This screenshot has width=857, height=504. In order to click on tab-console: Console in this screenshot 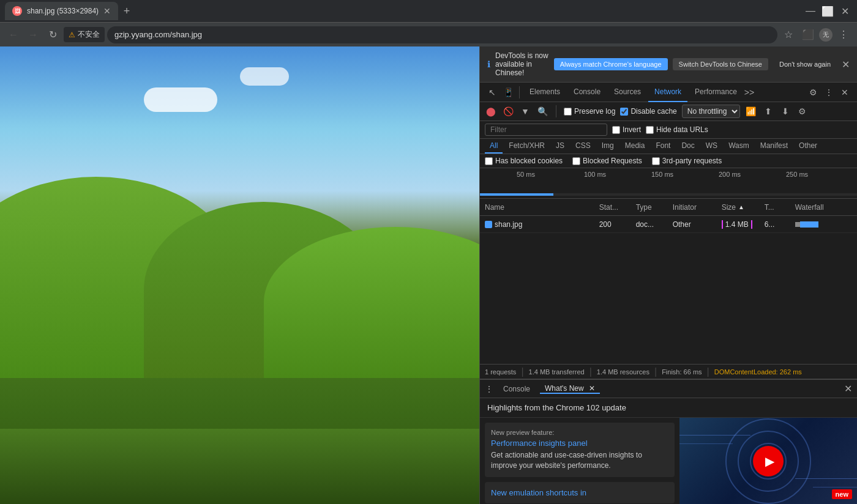, I will do `click(587, 92)`.